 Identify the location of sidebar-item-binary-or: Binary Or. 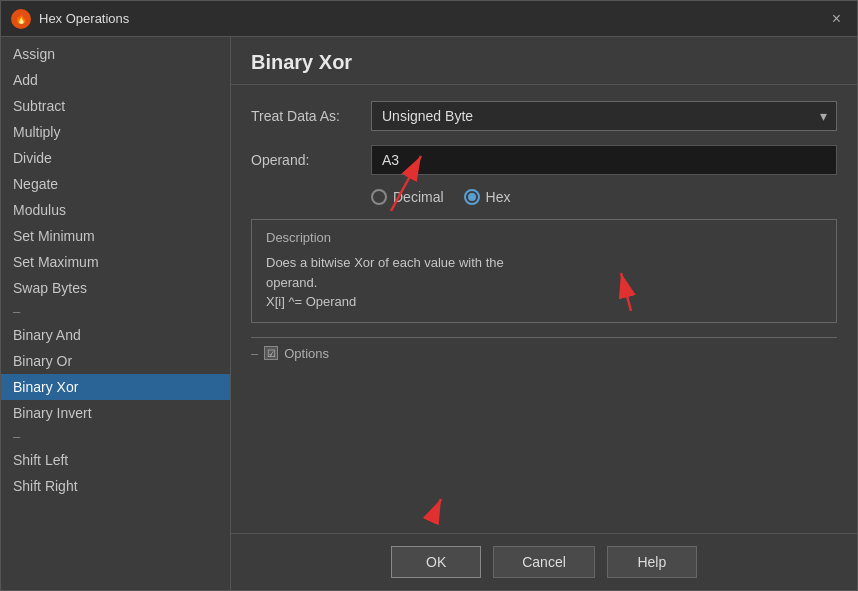
(116, 361).